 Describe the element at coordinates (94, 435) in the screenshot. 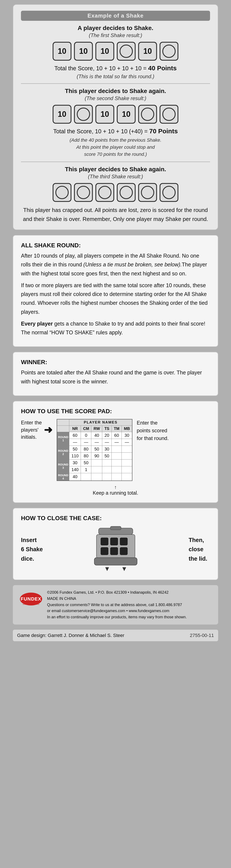

I see `table-row: ROUND1 60 0 40 20 60 30` at that location.